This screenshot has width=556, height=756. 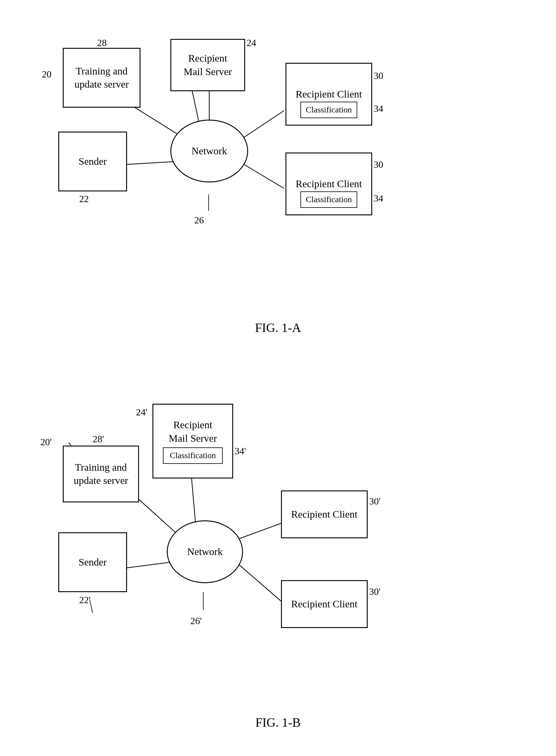 What do you see at coordinates (101, 474) in the screenshot?
I see `fig1b-training-server-box: Training andupdate server` at bounding box center [101, 474].